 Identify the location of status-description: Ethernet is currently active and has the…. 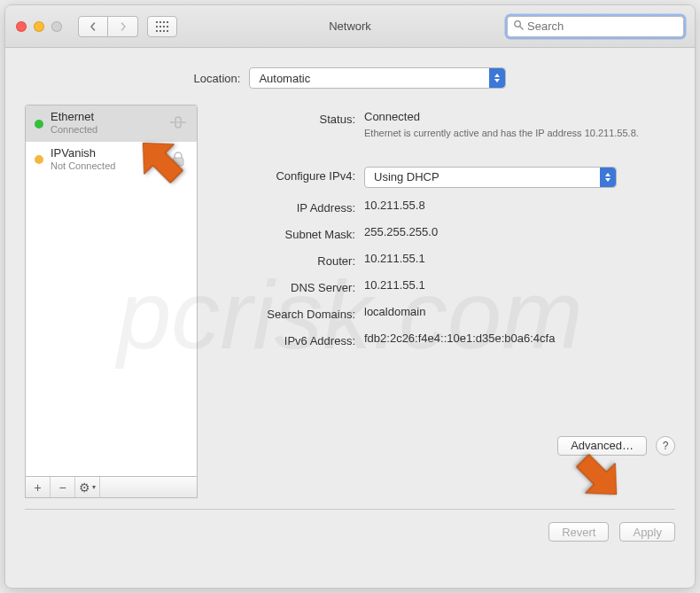
(506, 133).